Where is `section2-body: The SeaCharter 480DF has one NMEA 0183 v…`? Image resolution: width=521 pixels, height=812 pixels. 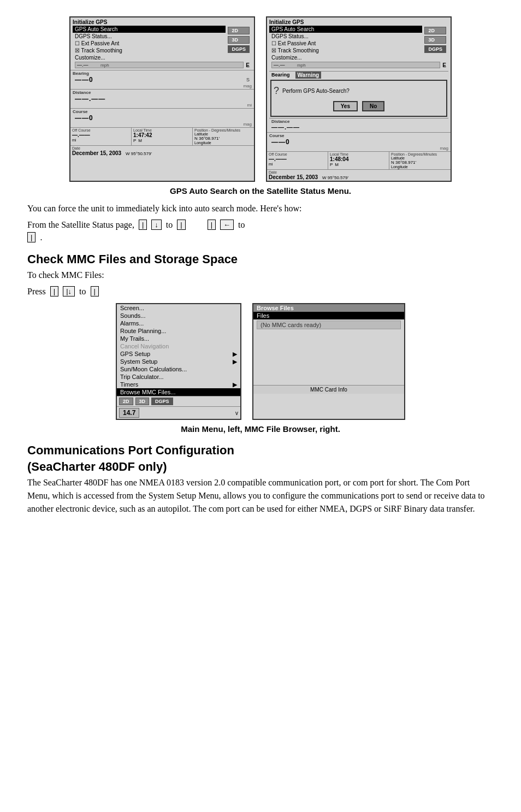 section2-body: The SeaCharter 480DF has one NMEA 0183 v… is located at coordinates (260, 496).